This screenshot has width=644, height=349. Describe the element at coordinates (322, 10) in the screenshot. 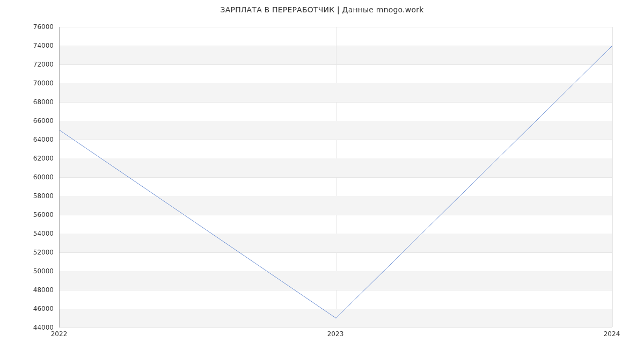

I see `chart-title: ЗАРПЛАТА В ПЕРЕРАБОТЧИК | Данные mnogo.w…` at that location.